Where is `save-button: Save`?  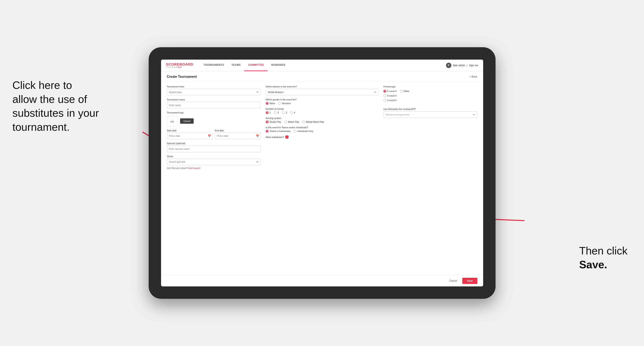 save-button: Save is located at coordinates (470, 281).